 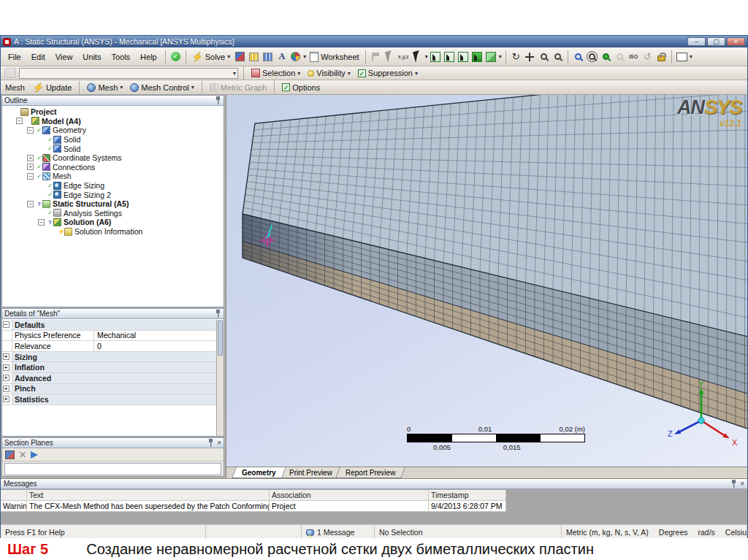 I want to click on image-capture-icon, so click(x=295, y=57).